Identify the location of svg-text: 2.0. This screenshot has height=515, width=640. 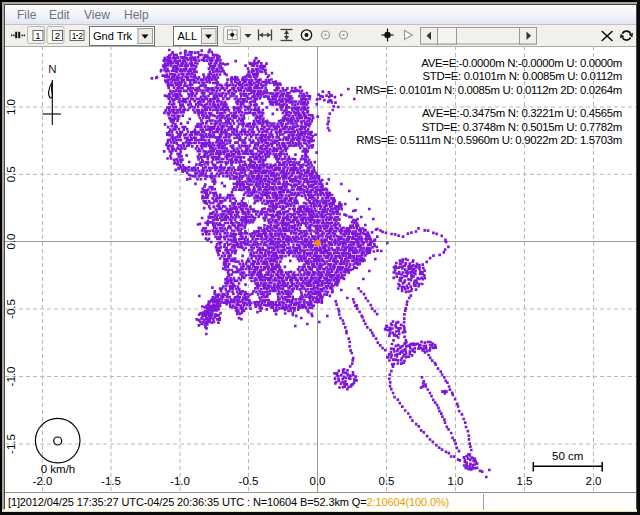
(594, 481).